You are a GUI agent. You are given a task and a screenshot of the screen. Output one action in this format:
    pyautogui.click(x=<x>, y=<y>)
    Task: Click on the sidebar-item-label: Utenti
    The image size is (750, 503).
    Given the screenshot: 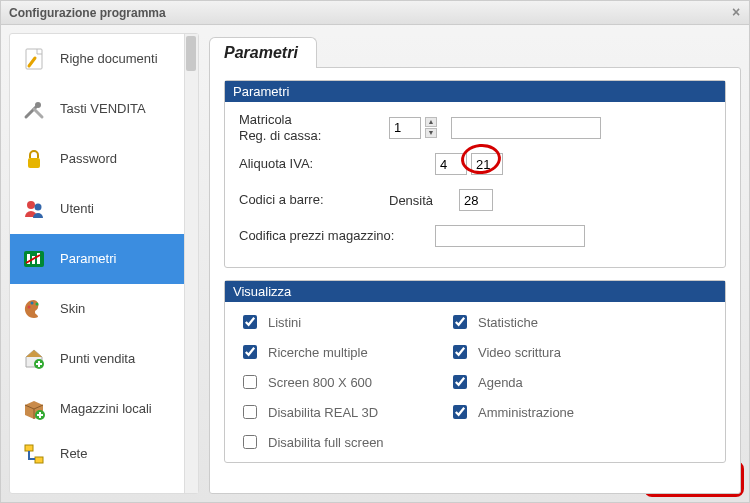 What is the action you would take?
    pyautogui.click(x=77, y=210)
    